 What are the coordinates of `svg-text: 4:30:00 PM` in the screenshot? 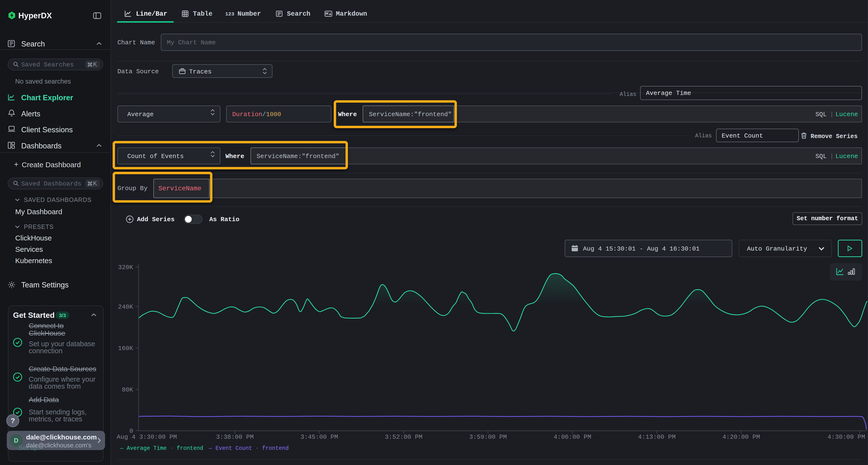 It's located at (846, 437).